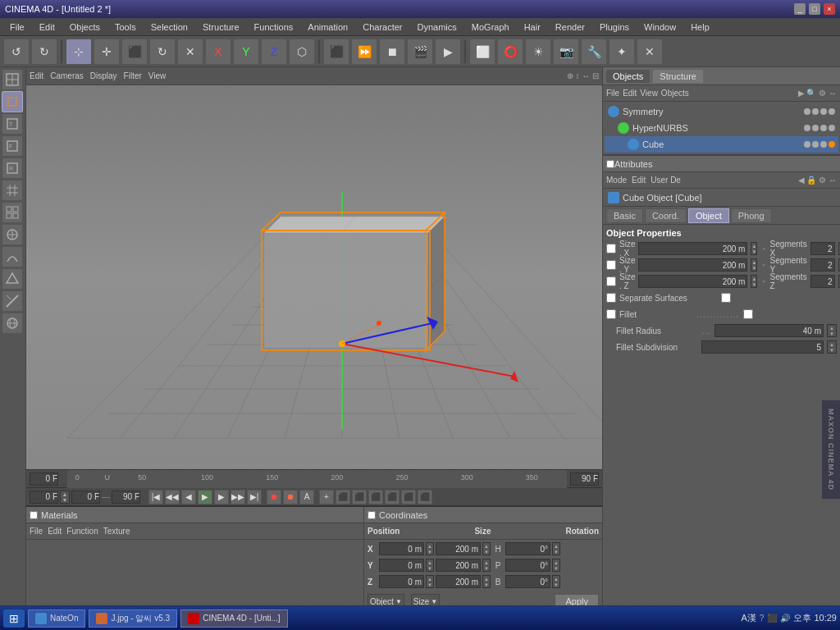  What do you see at coordinates (172, 497) in the screenshot?
I see `prev-frame-btn: ◀◀` at bounding box center [172, 497].